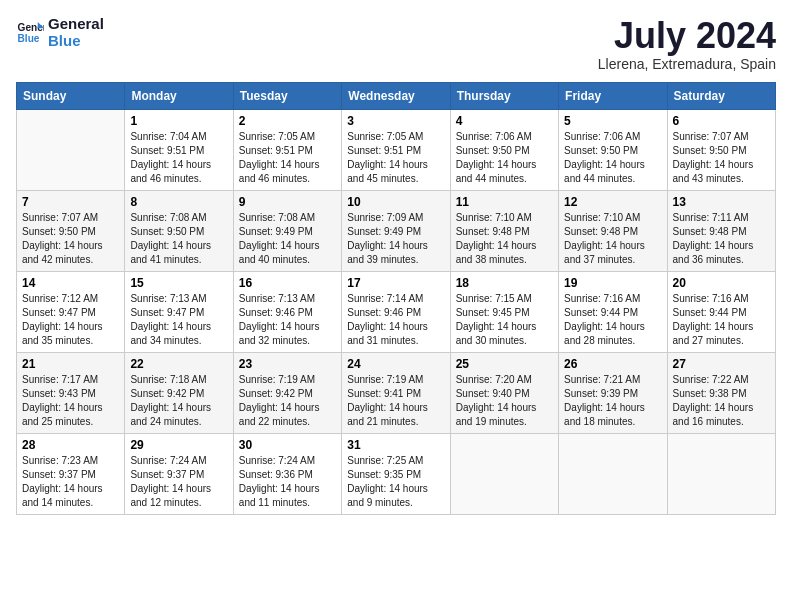 This screenshot has width=792, height=612. Describe the element at coordinates (288, 482) in the screenshot. I see `day-info: Sunrise: 7:24 AM Sunset: 9:36 PM Dayligh…` at that location.